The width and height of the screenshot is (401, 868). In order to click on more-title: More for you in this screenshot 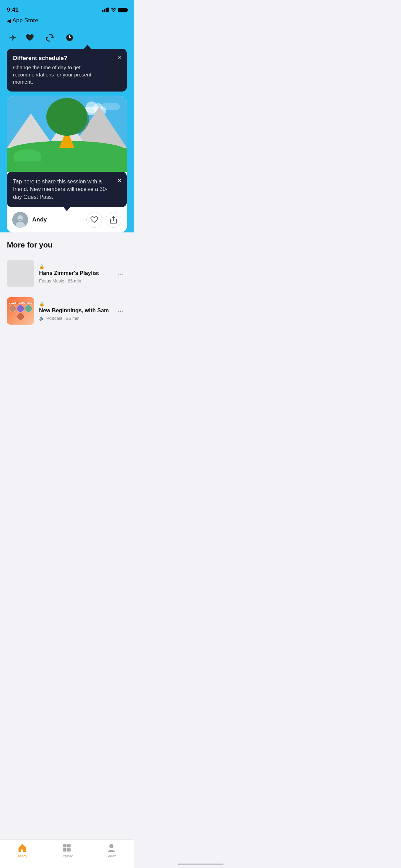, I will do `click(67, 245)`.